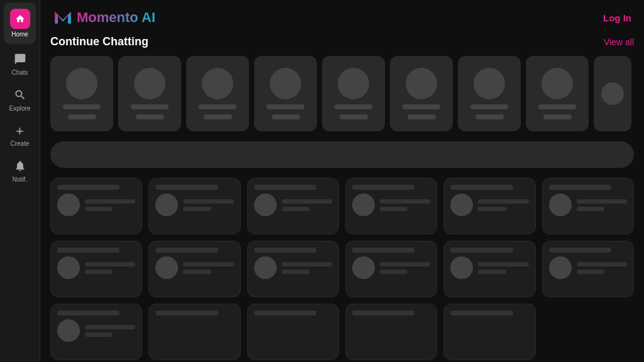  I want to click on sidebar-label-create: Create, so click(19, 143).